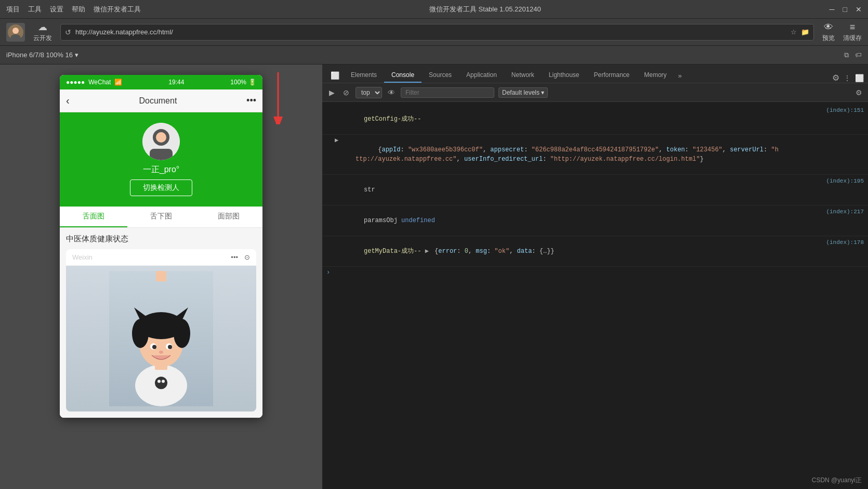 The width and height of the screenshot is (868, 489). What do you see at coordinates (440, 75) in the screenshot?
I see `tab-sources: Sources` at bounding box center [440, 75].